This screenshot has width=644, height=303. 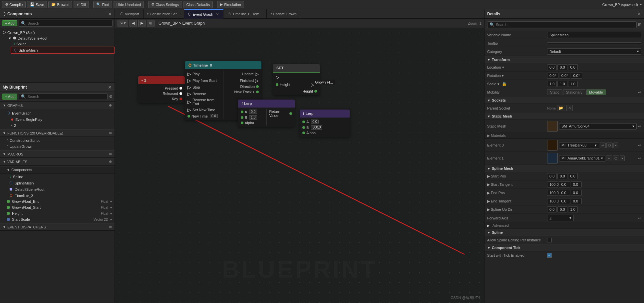 I want to click on material-1-more: ▾, so click(x=622, y=158).